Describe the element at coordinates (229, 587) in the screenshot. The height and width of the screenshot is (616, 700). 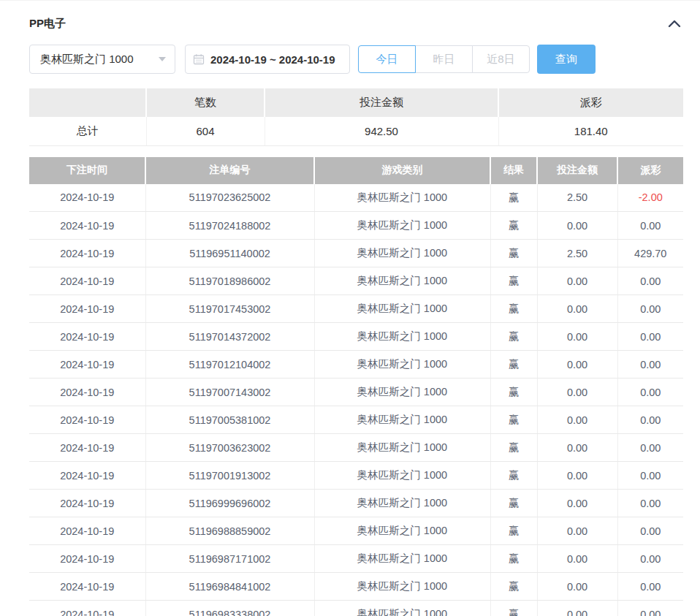
I see `cell-order-no: 51196984841002` at that location.